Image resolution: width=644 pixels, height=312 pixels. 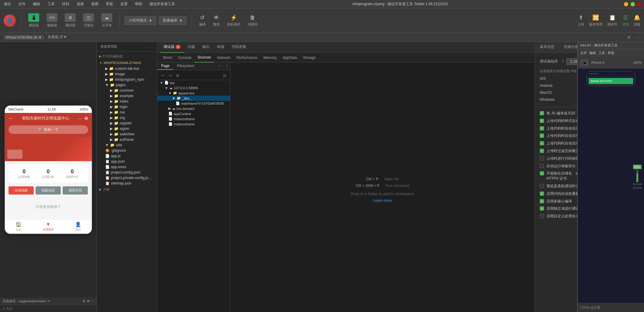 I want to click on settings-icon: ⚙, so click(x=84, y=301).